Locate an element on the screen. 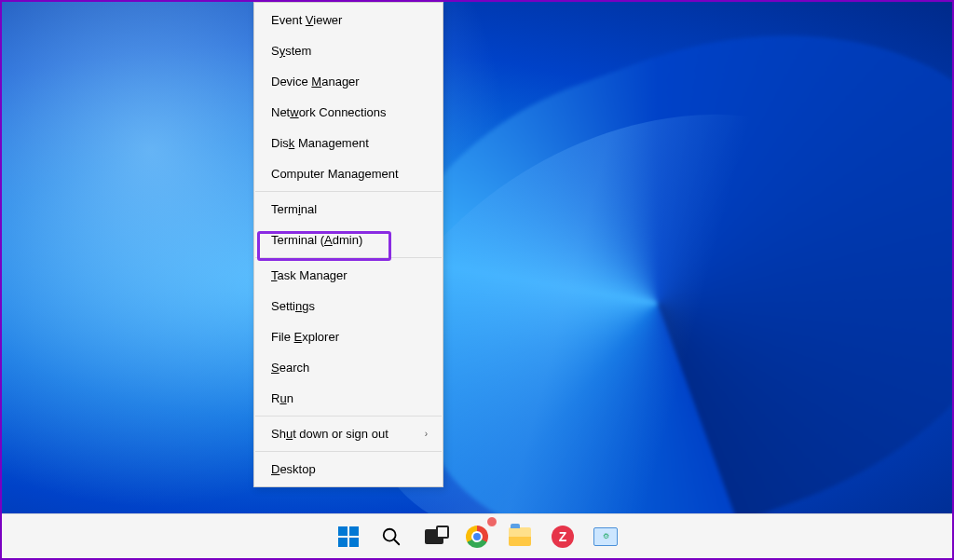 The width and height of the screenshot is (954, 560). menu-item-label: System is located at coordinates (291, 50).